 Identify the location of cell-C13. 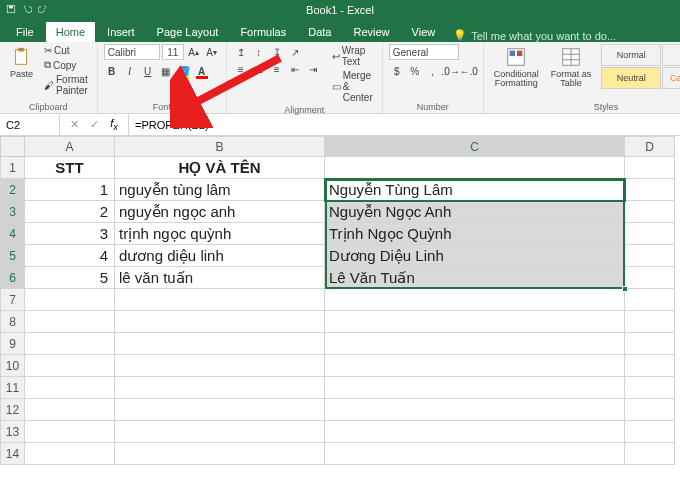
(475, 432).